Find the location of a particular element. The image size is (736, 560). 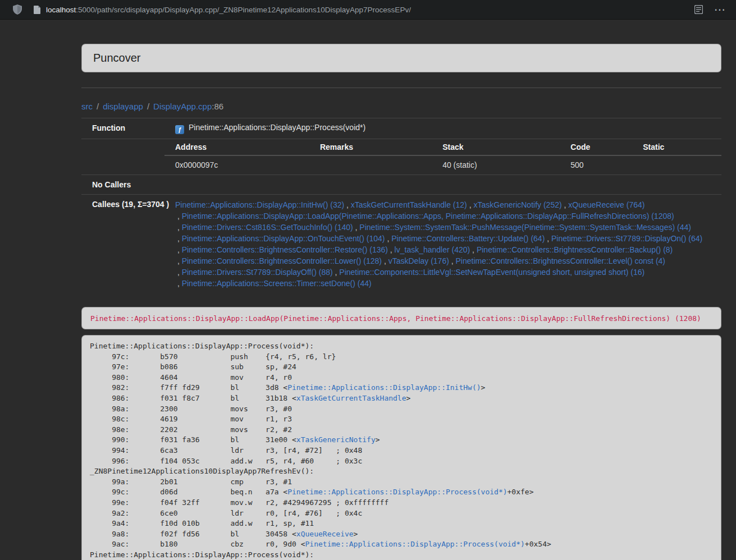

function-row-label: Function is located at coordinates (123, 129).